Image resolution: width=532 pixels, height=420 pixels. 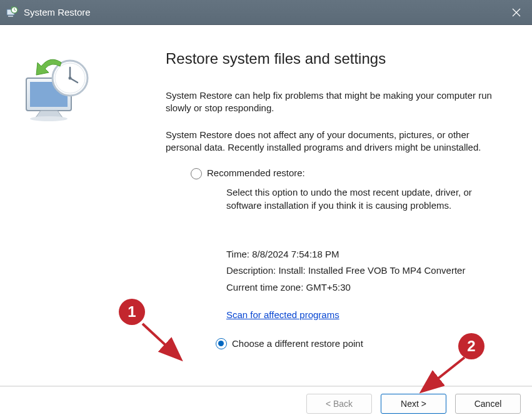 What do you see at coordinates (414, 404) in the screenshot?
I see `next-button: Next >` at bounding box center [414, 404].